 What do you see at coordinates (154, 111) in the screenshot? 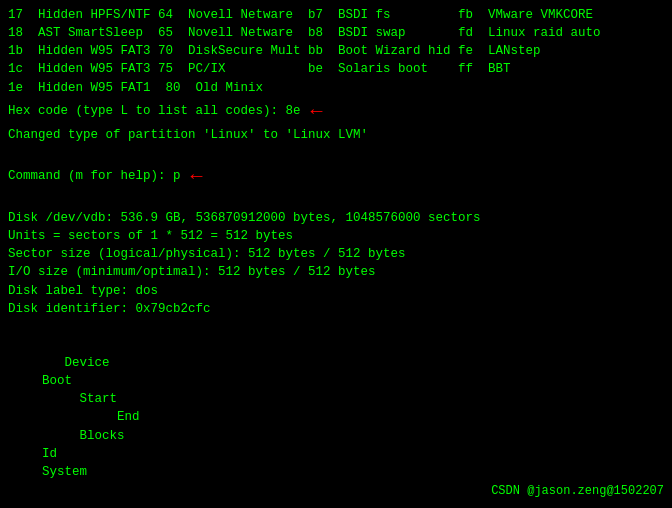
I see `hex-code-text: Hex code (type L to list all codes): 8e` at bounding box center [154, 111].